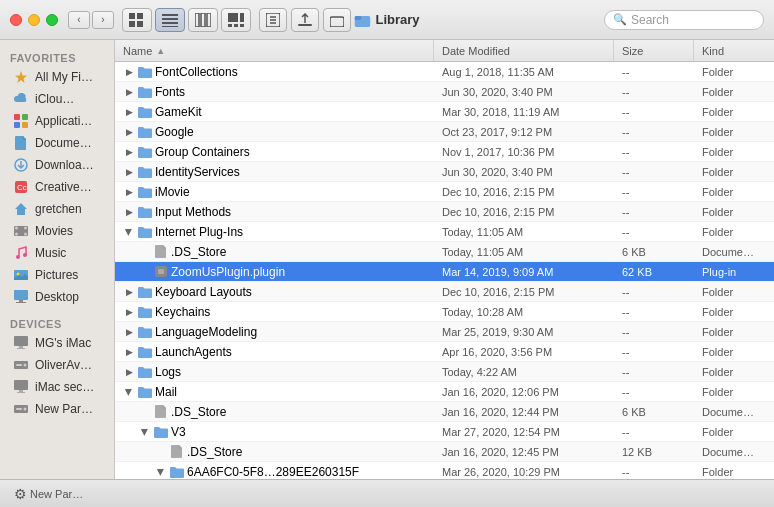  I want to click on sidebar-item-home: gretchen, so click(57, 209).